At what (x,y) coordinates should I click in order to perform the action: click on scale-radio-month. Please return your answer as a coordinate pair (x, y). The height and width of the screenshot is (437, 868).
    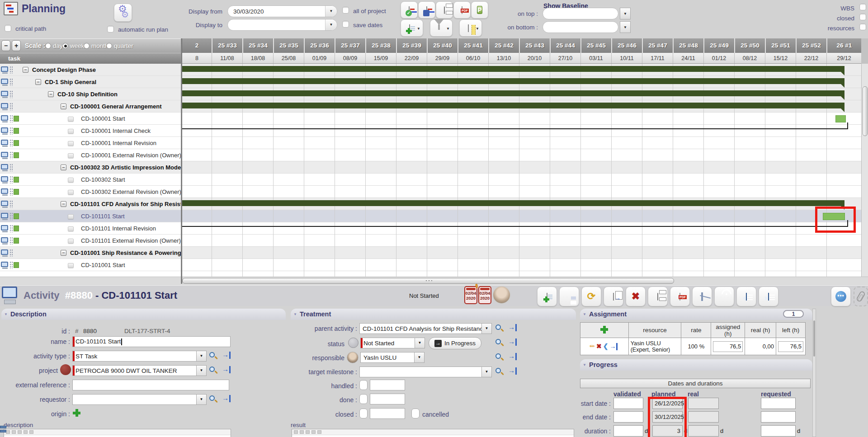
    Looking at the image, I should click on (87, 46).